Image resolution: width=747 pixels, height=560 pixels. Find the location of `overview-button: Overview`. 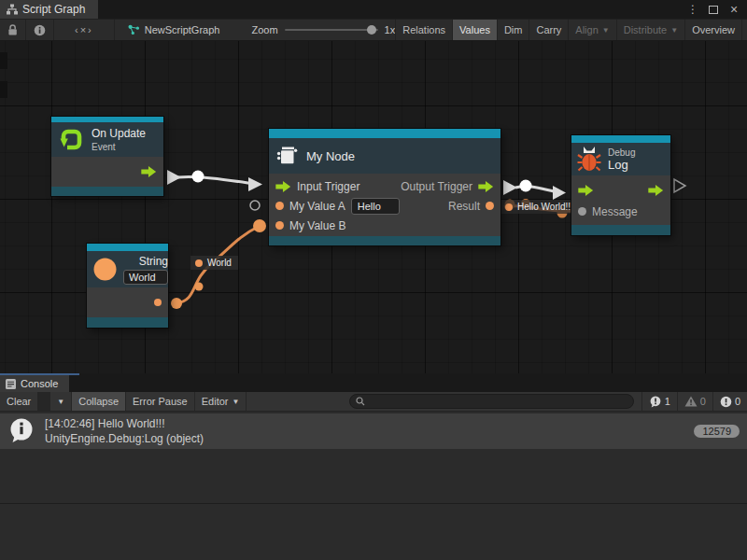

overview-button: Overview is located at coordinates (713, 30).